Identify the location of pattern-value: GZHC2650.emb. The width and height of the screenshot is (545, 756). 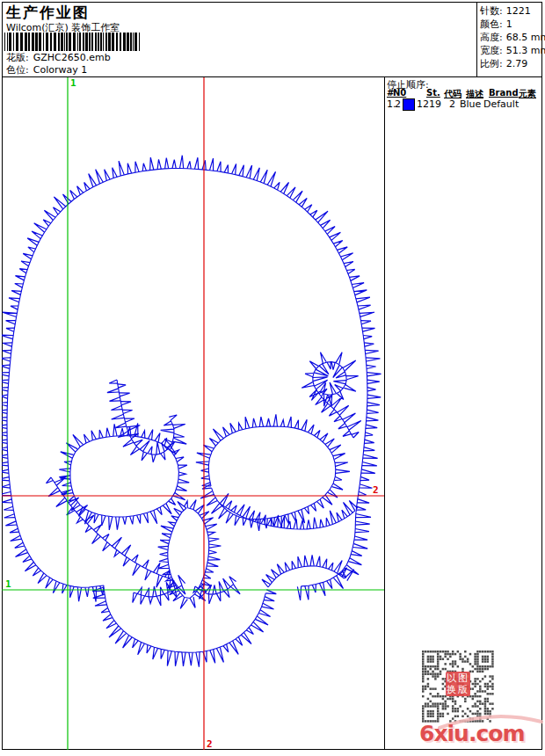
(72, 58).